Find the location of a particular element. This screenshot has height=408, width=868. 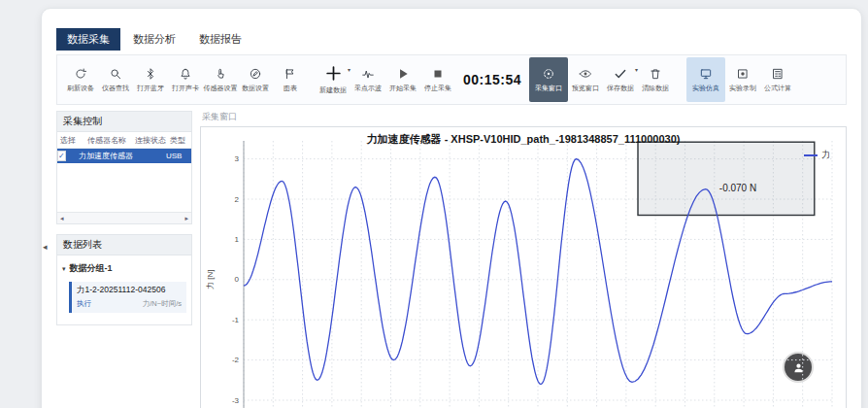

toolbar-button-label: 刷新设备 is located at coordinates (81, 88).